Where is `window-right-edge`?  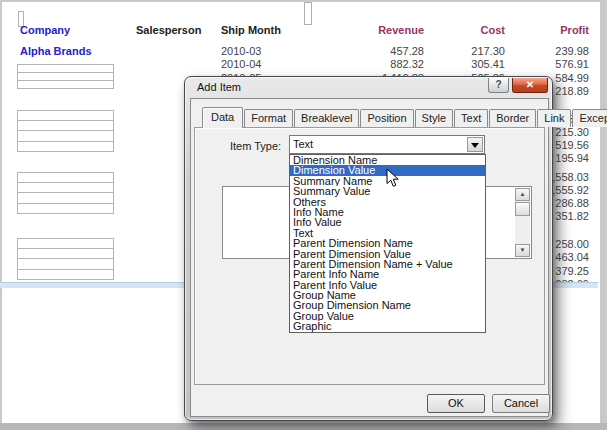 window-right-edge is located at coordinates (604, 215).